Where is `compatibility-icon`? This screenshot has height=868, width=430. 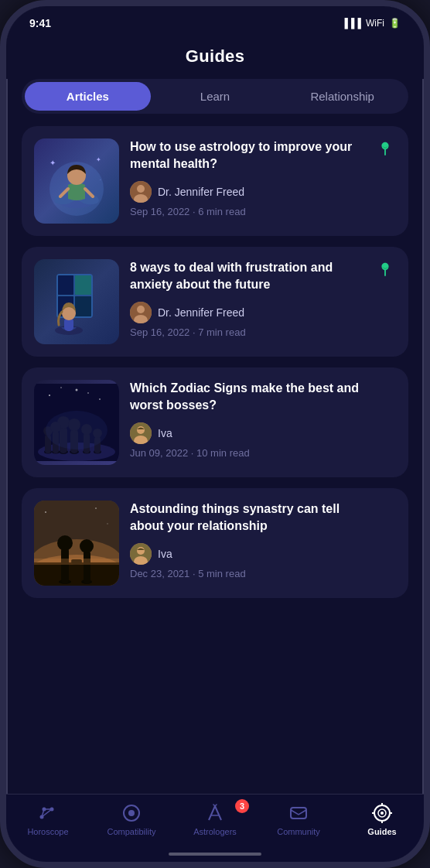
compatibility-icon is located at coordinates (131, 813).